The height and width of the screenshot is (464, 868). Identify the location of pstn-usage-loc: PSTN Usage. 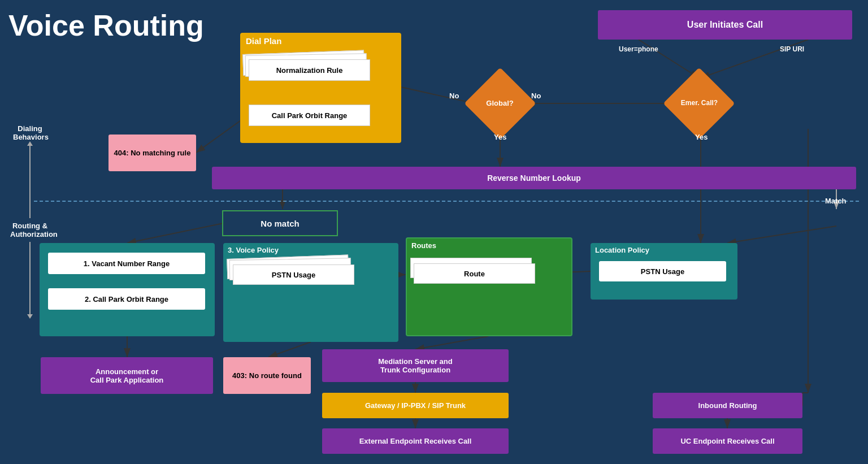
(662, 271).